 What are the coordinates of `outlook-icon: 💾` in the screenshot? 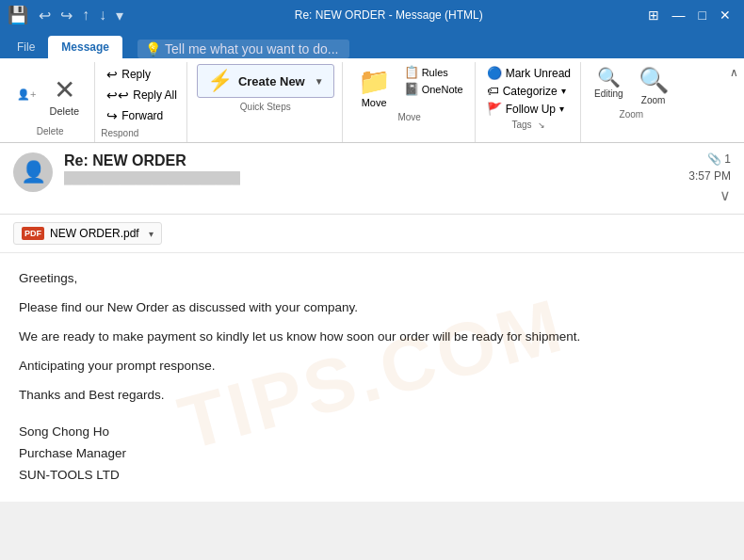 It's located at (18, 15).